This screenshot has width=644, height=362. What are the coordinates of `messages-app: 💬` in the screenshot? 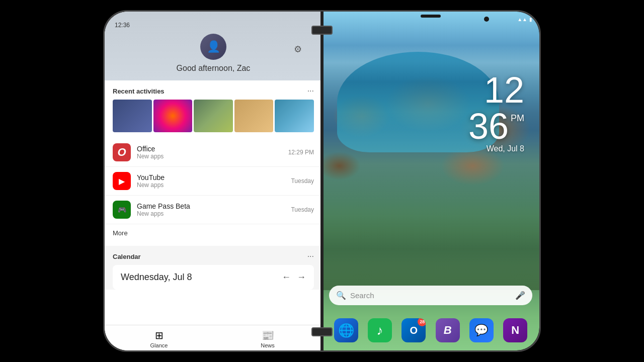 It's located at (481, 330).